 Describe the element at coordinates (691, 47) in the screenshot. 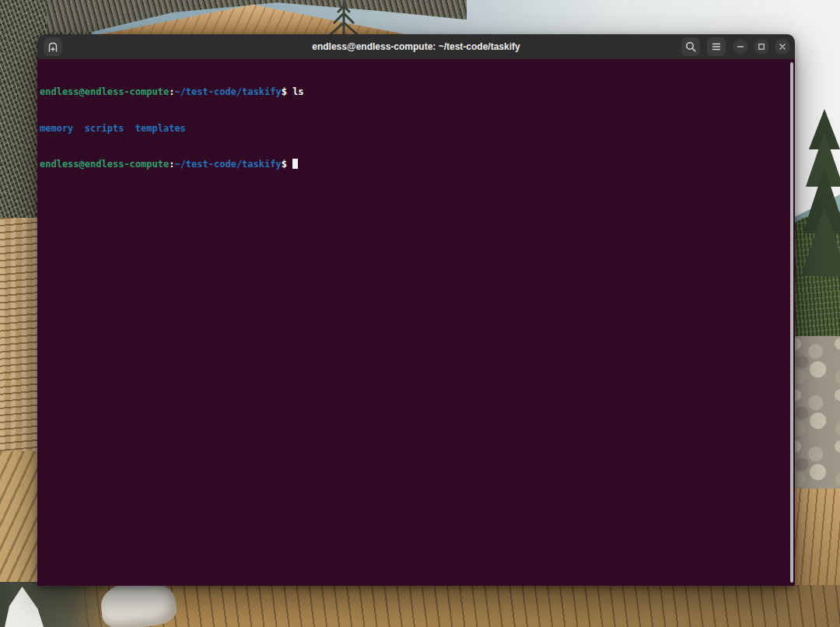

I see `search-icon` at that location.